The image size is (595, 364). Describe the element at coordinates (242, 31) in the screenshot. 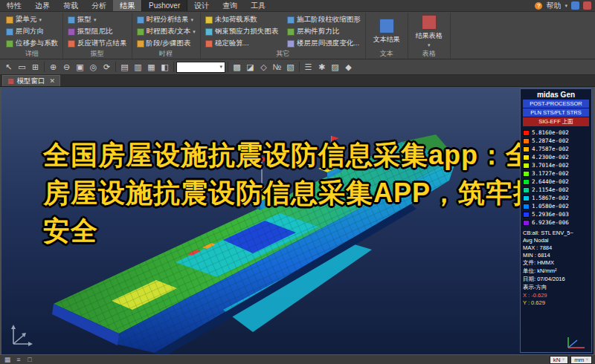

I see `ribbon-item: 钢束预应力损失图表` at that location.